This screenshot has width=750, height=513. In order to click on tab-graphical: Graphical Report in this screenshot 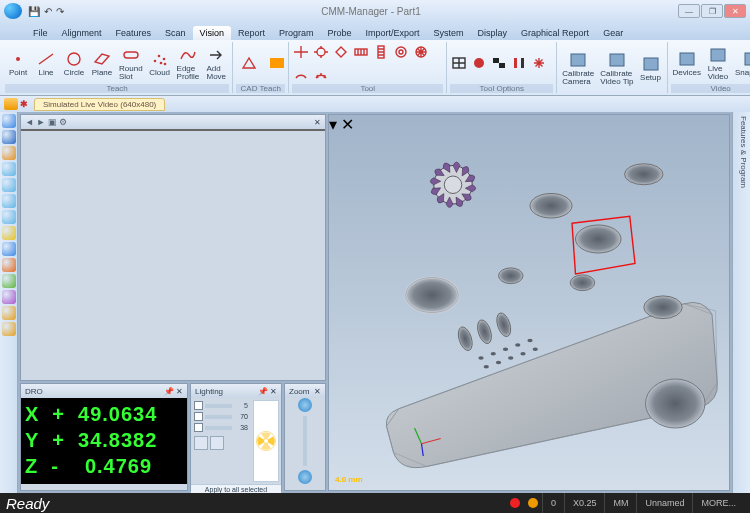, I will do `click(555, 33)`.